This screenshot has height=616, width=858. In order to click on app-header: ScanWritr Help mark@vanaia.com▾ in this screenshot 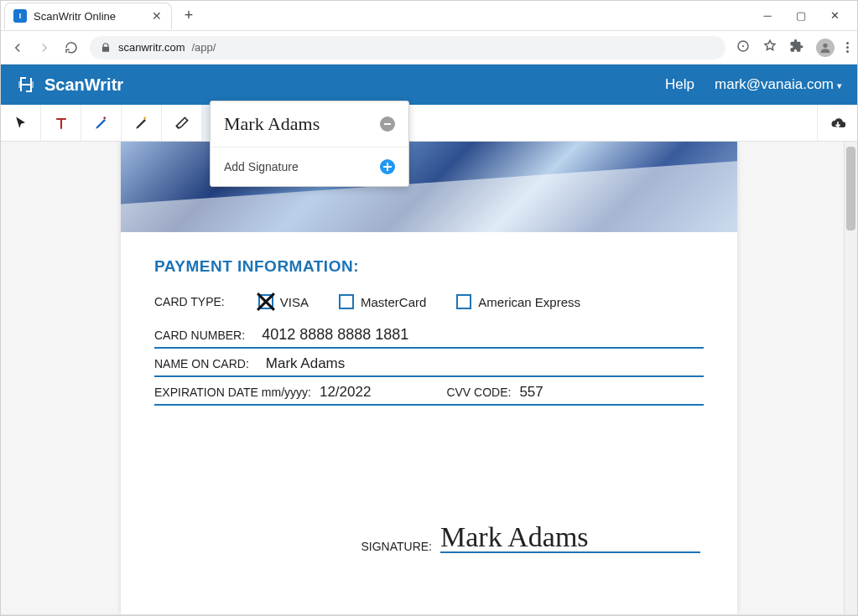, I will do `click(429, 85)`.